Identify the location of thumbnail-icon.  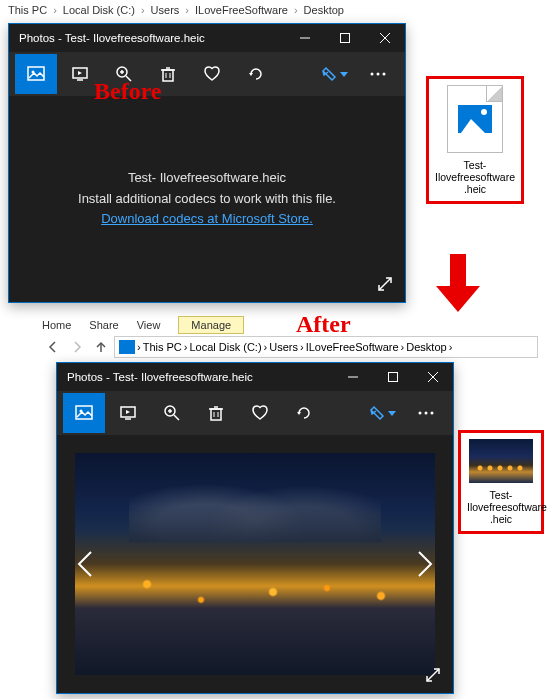
(501, 461).